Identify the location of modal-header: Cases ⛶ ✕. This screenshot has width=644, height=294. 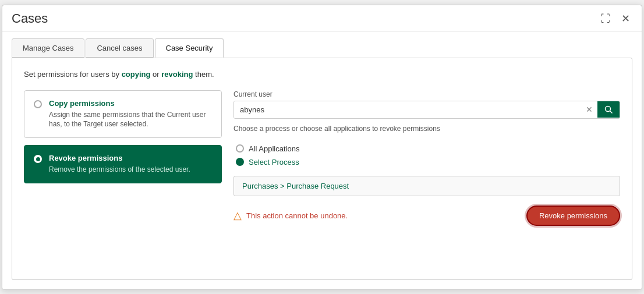
(322, 19).